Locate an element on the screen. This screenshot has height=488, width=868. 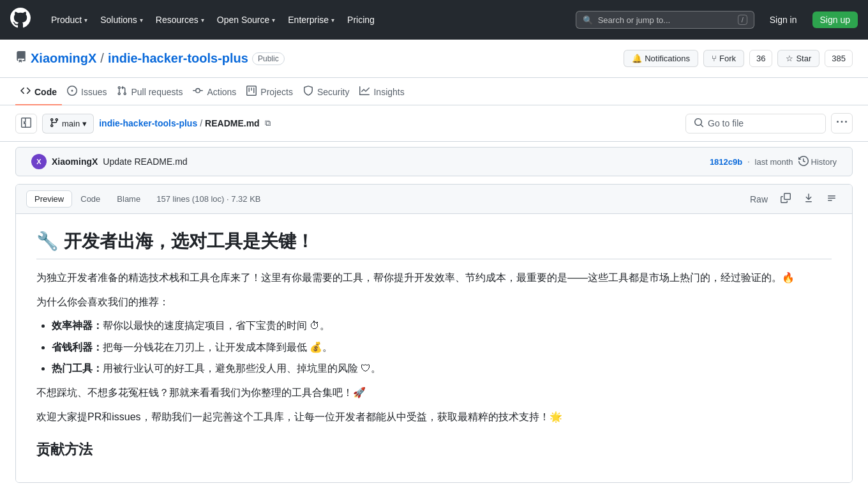
bullet-2-strong: 省钱利器： is located at coordinates (77, 347).